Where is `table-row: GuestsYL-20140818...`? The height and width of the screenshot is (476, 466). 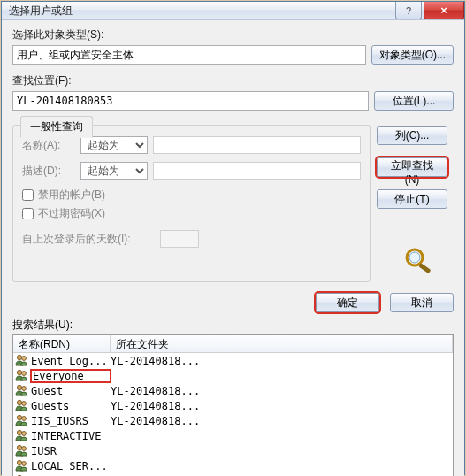 table-row: GuestsYL-20140818... is located at coordinates (233, 405).